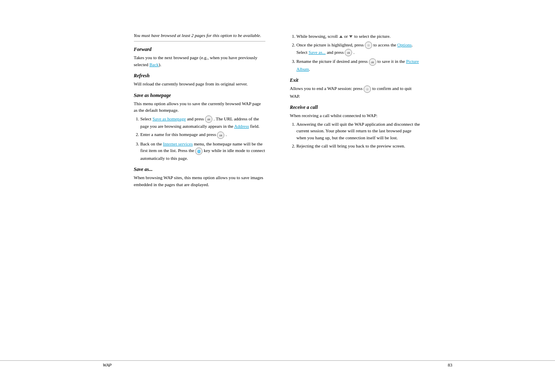 The height and width of the screenshot is (392, 555). Describe the element at coordinates (199, 151) in the screenshot. I see `web-icon: 🌐` at that location.